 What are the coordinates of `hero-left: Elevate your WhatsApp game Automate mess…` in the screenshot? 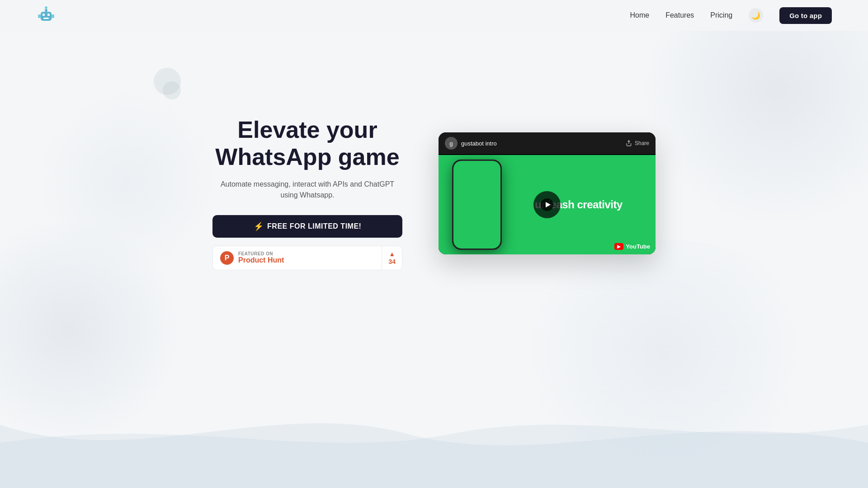 It's located at (307, 193).